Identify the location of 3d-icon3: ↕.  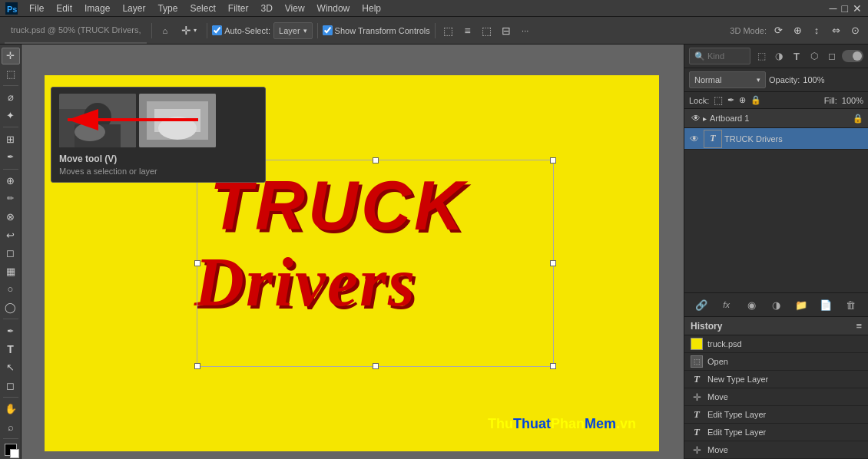
(817, 31).